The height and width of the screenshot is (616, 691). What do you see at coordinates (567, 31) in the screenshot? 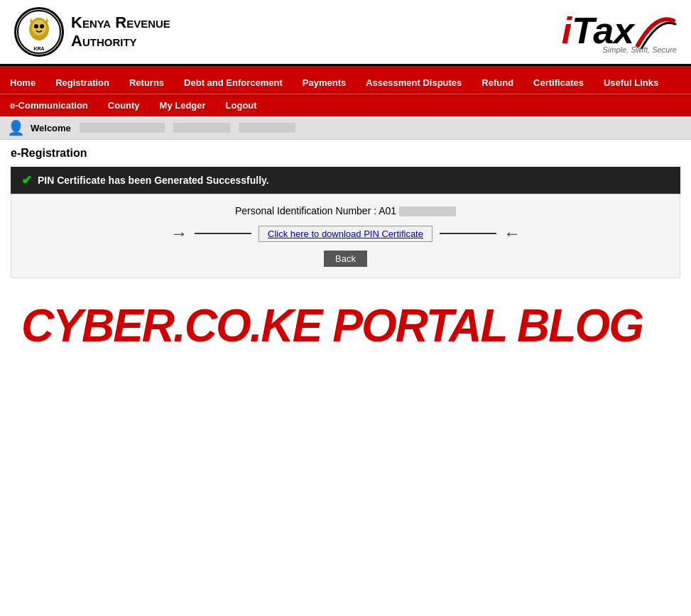
I see `itax-i-letter: i` at bounding box center [567, 31].